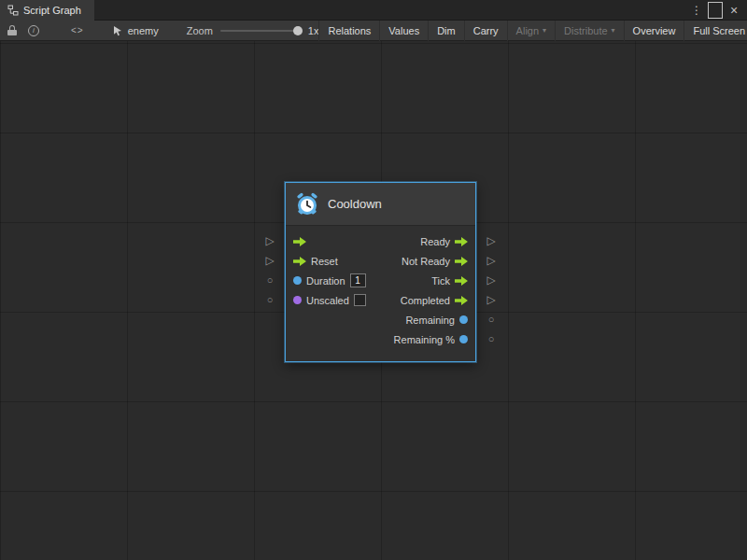 The image size is (747, 560). What do you see at coordinates (326, 281) in the screenshot?
I see `port-label-duration: Duration` at bounding box center [326, 281].